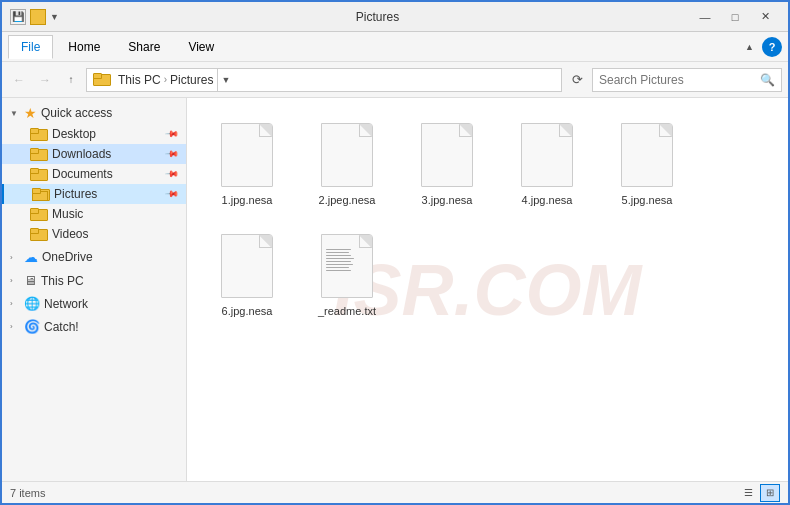 The height and width of the screenshot is (505, 790). What do you see at coordinates (94, 173) in the screenshot?
I see `quick-access-section: ▼ ★ Quick access Desktop 📌` at bounding box center [94, 173].